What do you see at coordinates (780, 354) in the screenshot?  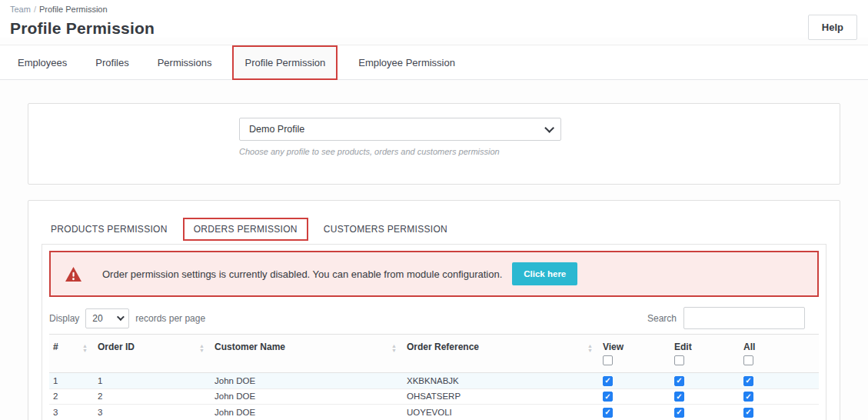 I see `column-header-all: All` at bounding box center [780, 354].